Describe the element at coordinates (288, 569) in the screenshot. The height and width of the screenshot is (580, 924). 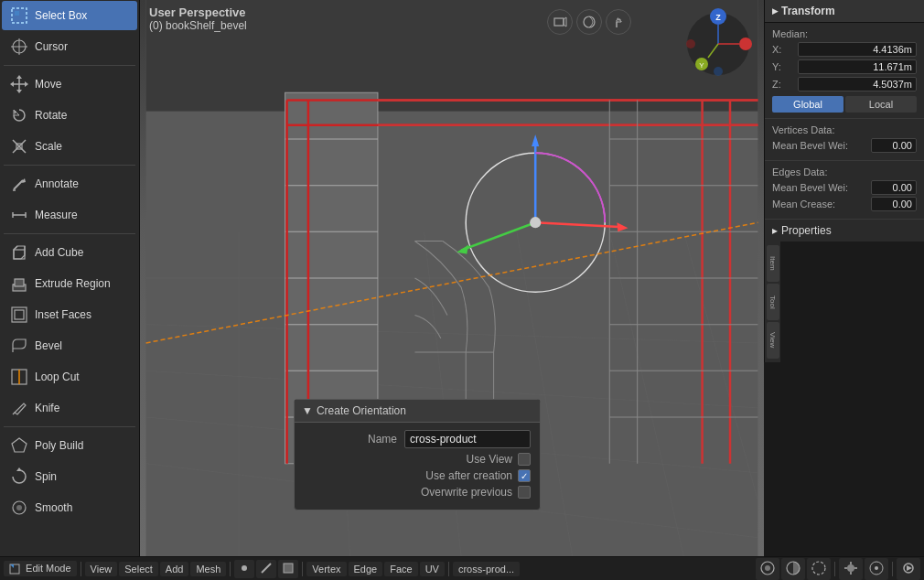
I see `face-mode-btn` at that location.